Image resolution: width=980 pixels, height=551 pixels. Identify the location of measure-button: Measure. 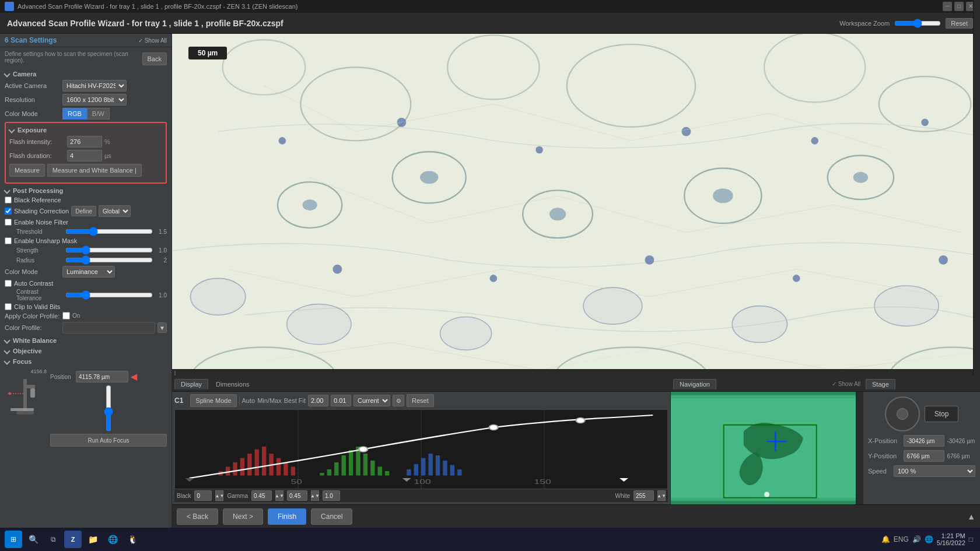
(27, 170).